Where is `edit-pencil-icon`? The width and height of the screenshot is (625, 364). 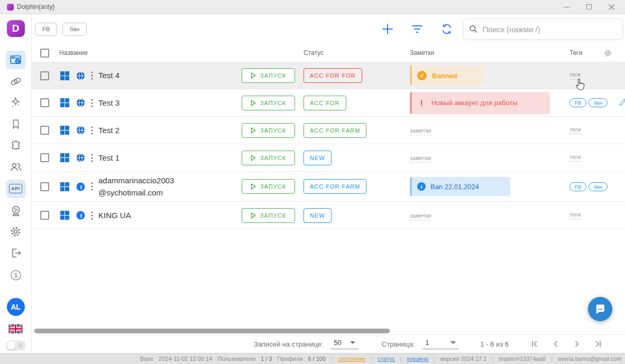
edit-pencil-icon is located at coordinates (622, 102).